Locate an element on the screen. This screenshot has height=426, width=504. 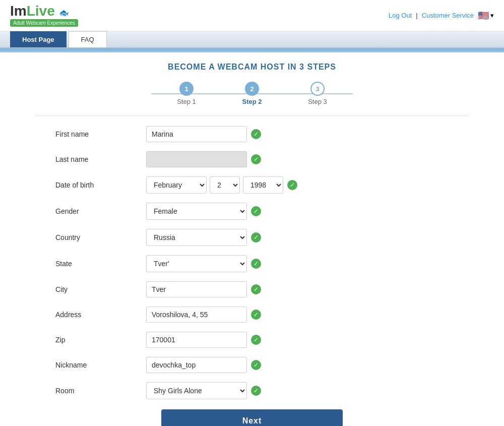
last-name-row: Last name ✓ is located at coordinates (252, 159).